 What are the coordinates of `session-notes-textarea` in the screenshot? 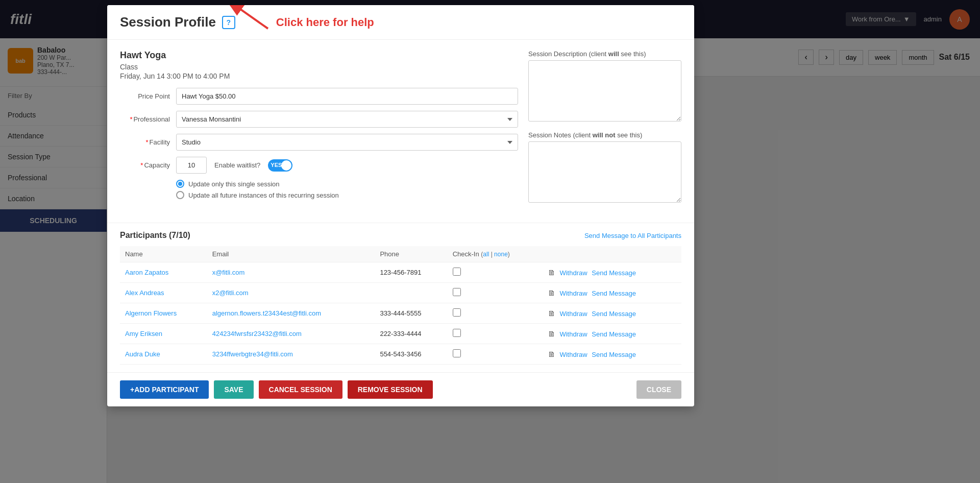 It's located at (605, 172).